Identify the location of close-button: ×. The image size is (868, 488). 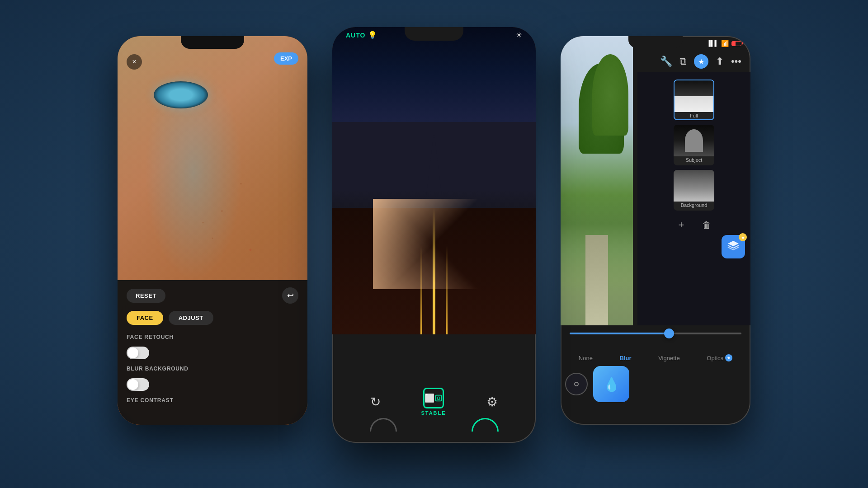
(134, 62).